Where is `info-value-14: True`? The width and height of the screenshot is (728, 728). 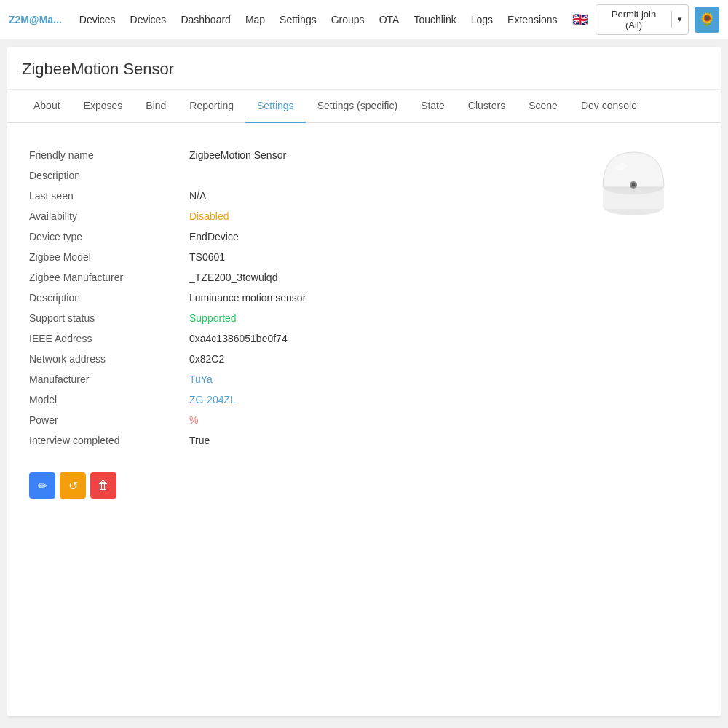
info-value-14: True is located at coordinates (382, 440).